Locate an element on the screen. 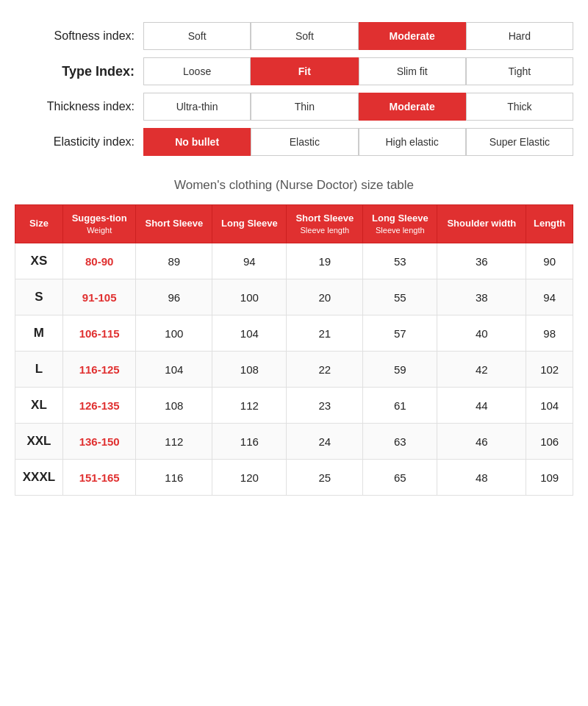  table-row: XXXL151-165116120256548109 is located at coordinates (294, 478).